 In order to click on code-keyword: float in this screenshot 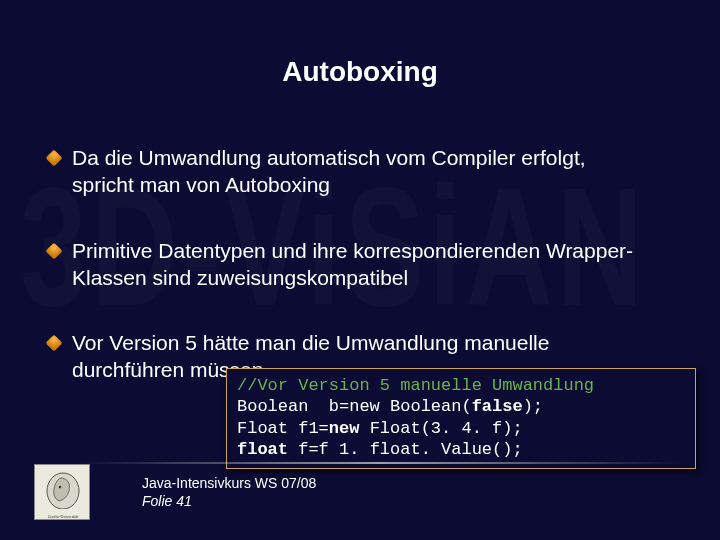, I will do `click(262, 450)`.